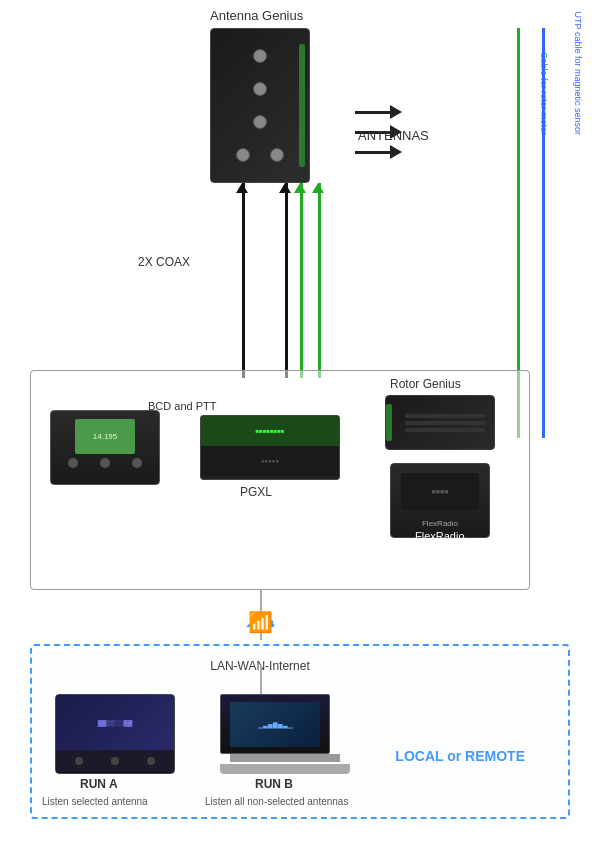 Image resolution: width=600 pixels, height=849 pixels. I want to click on radio-knobs, so click(105, 463).